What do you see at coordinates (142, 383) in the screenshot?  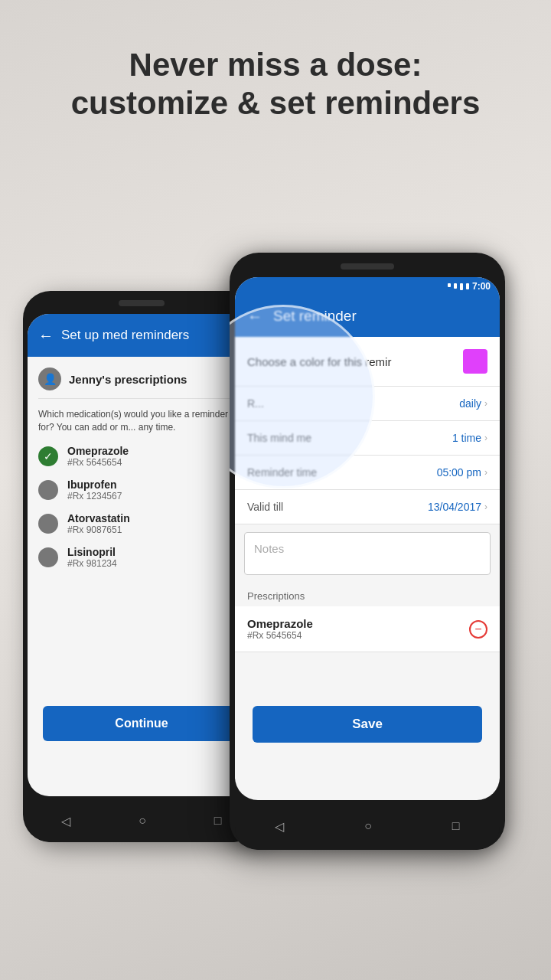 I see `jenny-section: 👤 Jenny's prescriptions` at bounding box center [142, 383].